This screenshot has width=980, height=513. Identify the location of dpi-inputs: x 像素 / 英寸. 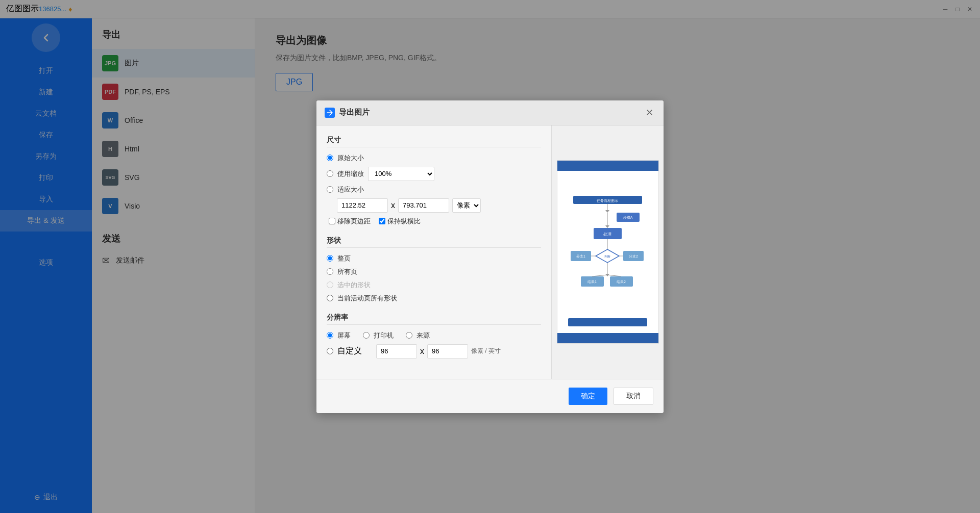
(438, 351).